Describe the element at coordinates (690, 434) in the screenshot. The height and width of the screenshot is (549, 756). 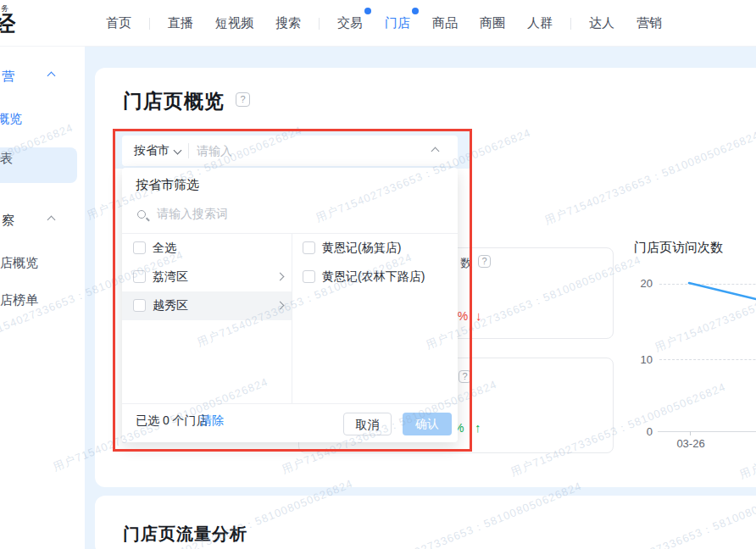
I see `x-axis-tickmark` at that location.